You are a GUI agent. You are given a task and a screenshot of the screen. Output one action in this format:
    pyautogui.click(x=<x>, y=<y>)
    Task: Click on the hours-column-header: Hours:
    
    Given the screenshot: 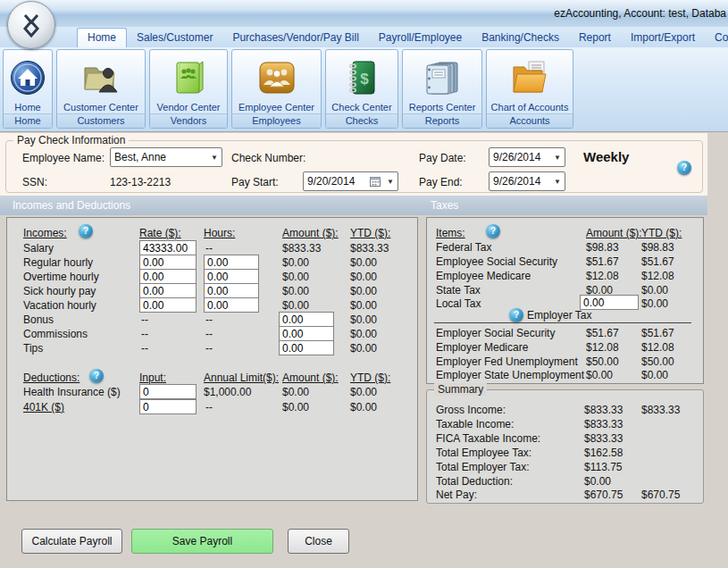 What is the action you would take?
    pyautogui.click(x=220, y=233)
    